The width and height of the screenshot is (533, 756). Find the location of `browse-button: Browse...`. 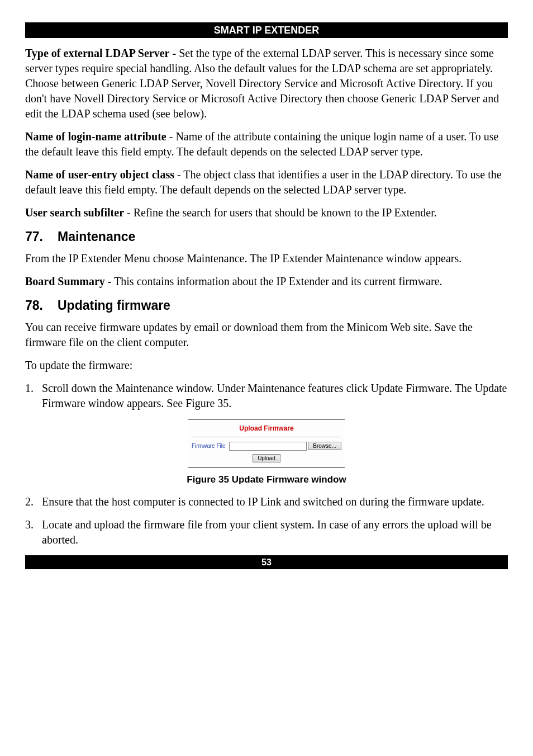

browse-button: Browse... is located at coordinates (325, 446).